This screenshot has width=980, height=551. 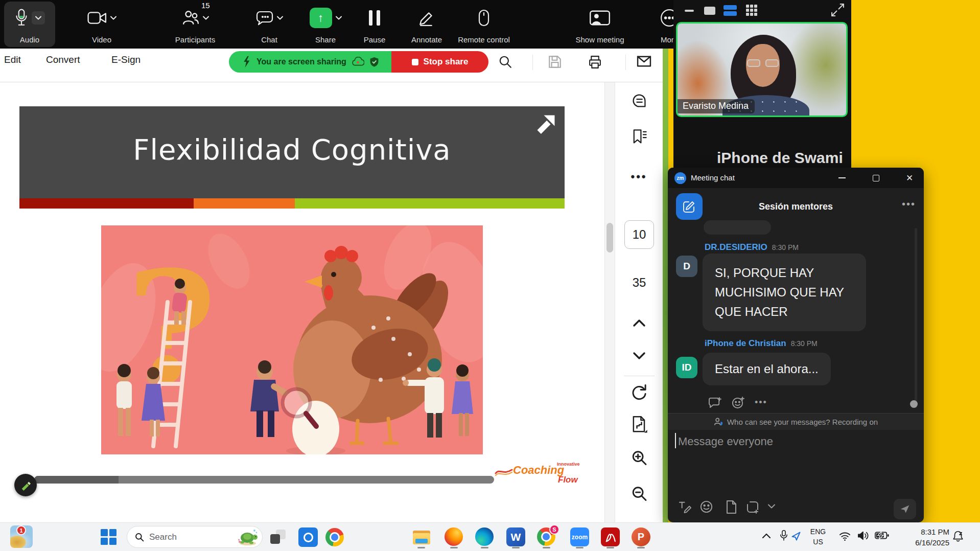 What do you see at coordinates (580, 537) in the screenshot?
I see `taskbar-app-zoom: zoom` at bounding box center [580, 537].